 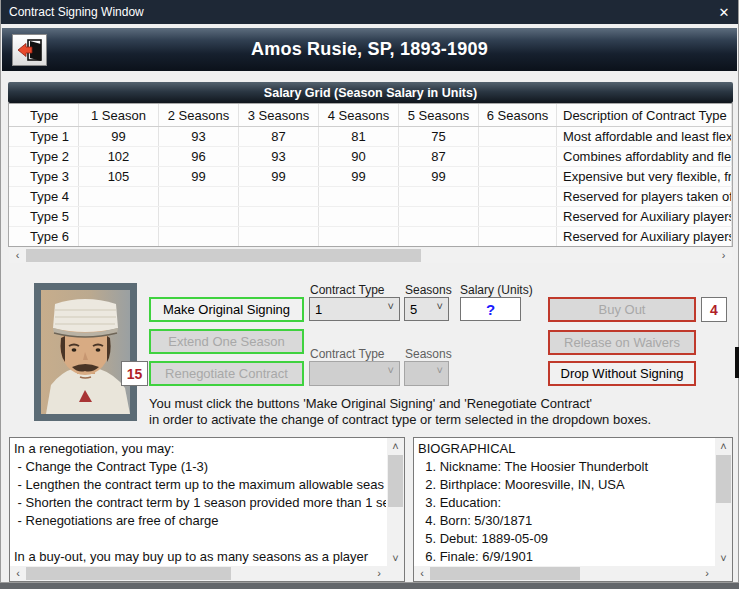 I want to click on renegotiate-contract-button: Renegotiate Contract, so click(x=226, y=374).